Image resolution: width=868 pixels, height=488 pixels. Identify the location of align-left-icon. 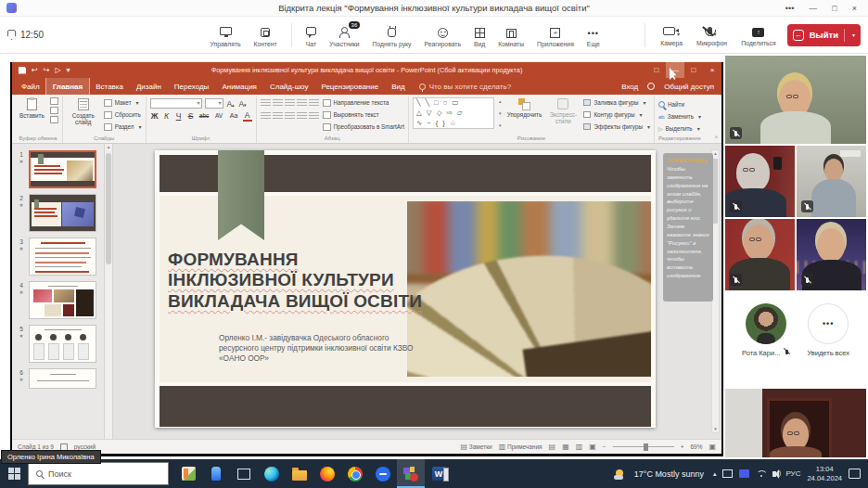
(265, 117).